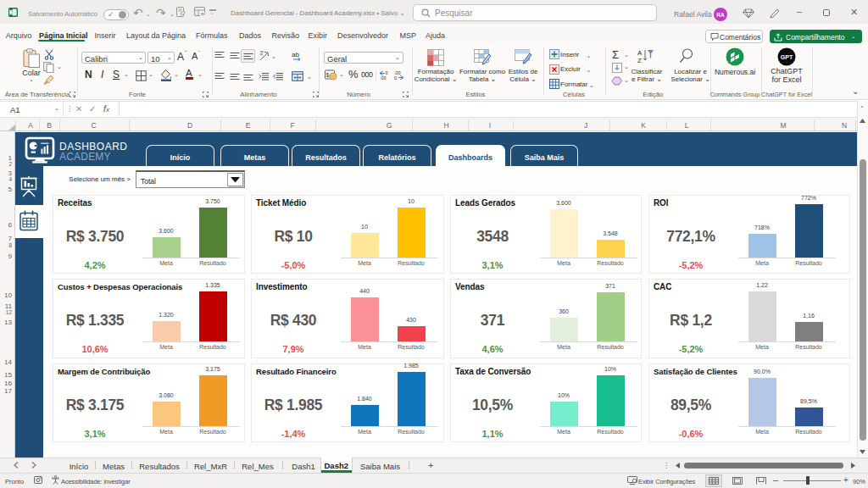  I want to click on svg-text: A, so click(640, 53).